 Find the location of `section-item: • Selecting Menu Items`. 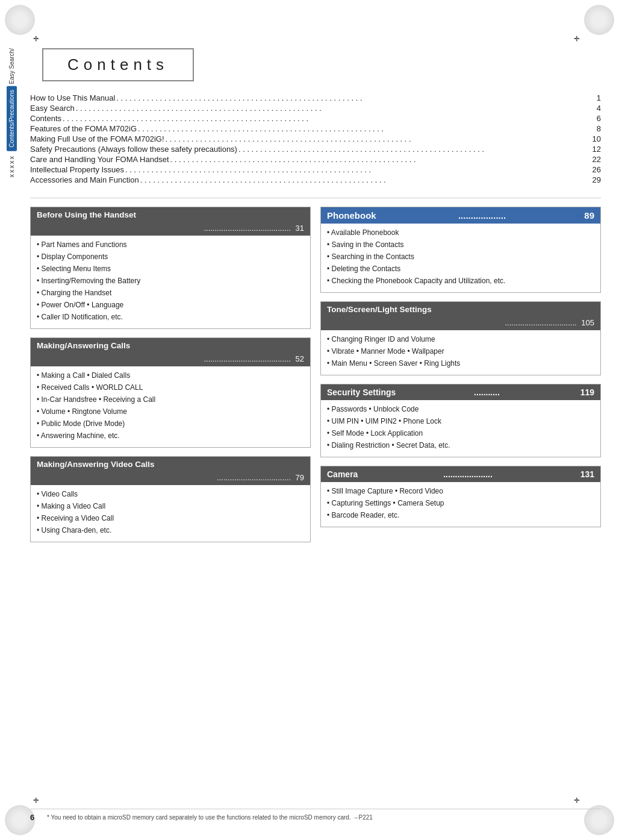

section-item: • Selecting Menu Items is located at coordinates (170, 269).